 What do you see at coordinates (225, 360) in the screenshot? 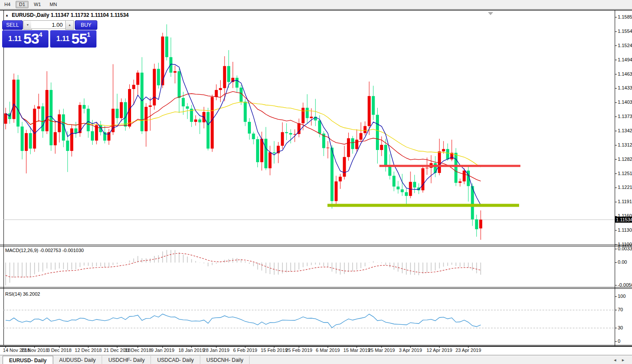
I see `tab-usdcnh: USDCNH- Daily` at bounding box center [225, 360].